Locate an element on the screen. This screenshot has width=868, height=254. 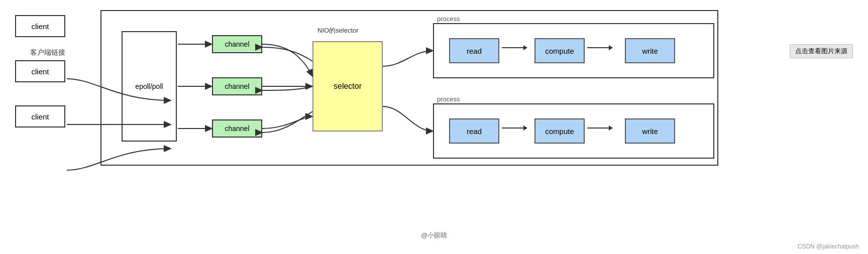
proc-compute-2: compute is located at coordinates (560, 131).